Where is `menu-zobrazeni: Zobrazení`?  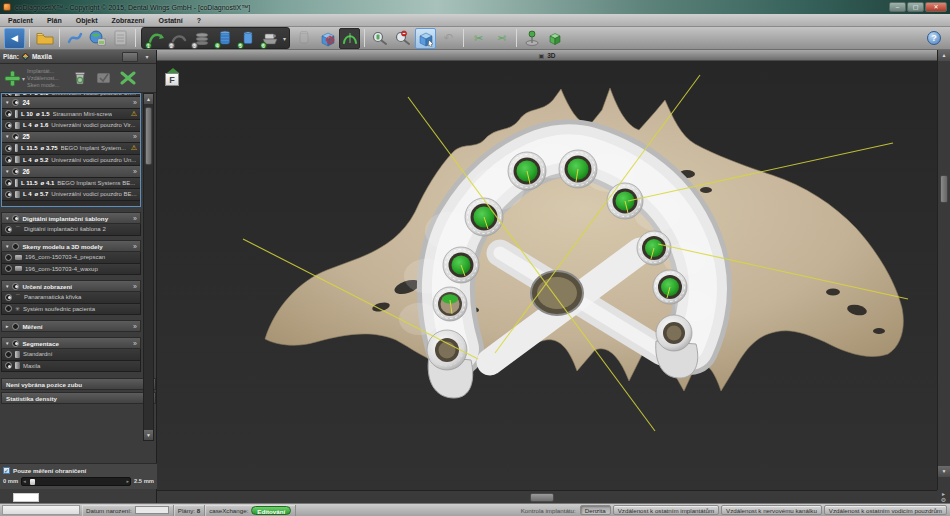
menu-zobrazeni: Zobrazení is located at coordinates (128, 20).